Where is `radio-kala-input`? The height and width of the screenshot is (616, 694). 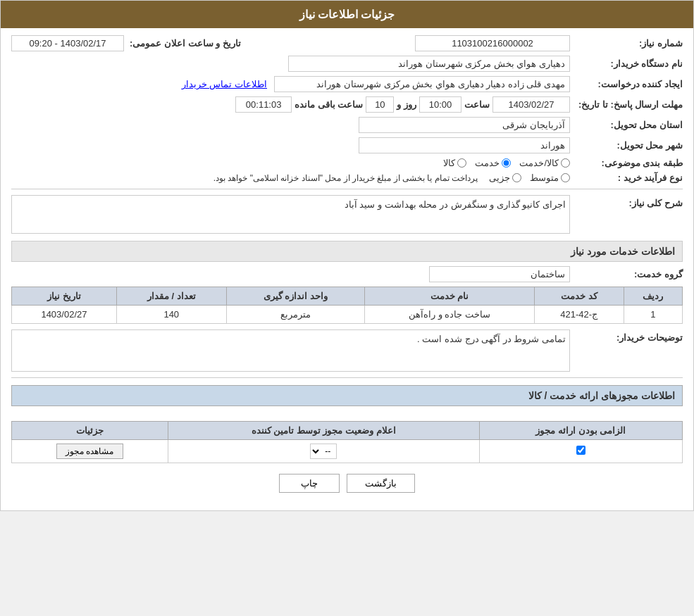 radio-kala-input is located at coordinates (462, 163).